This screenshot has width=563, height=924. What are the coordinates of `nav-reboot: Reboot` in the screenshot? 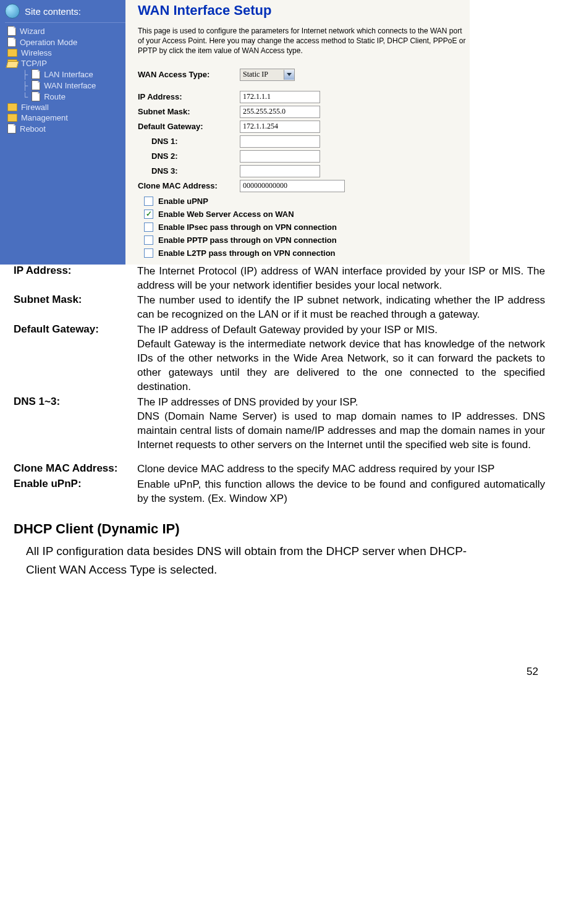 It's located at (67, 129).